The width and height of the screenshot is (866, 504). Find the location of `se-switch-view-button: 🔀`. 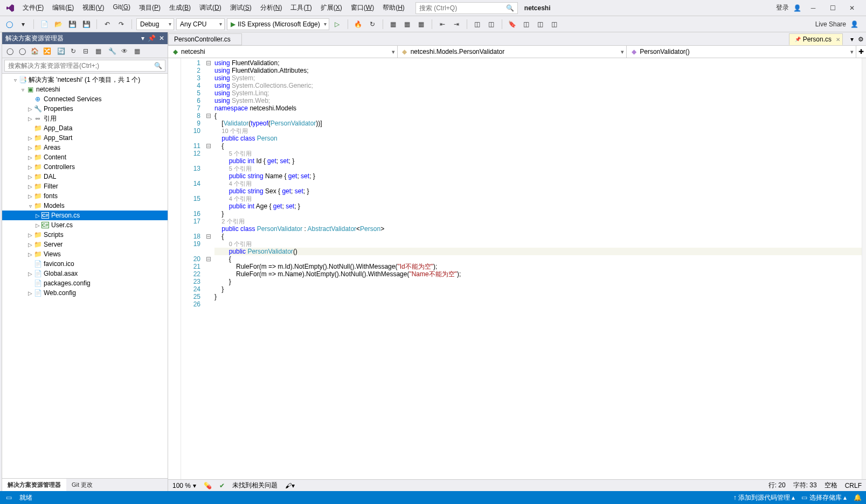

se-switch-view-button: 🔀 is located at coordinates (47, 51).